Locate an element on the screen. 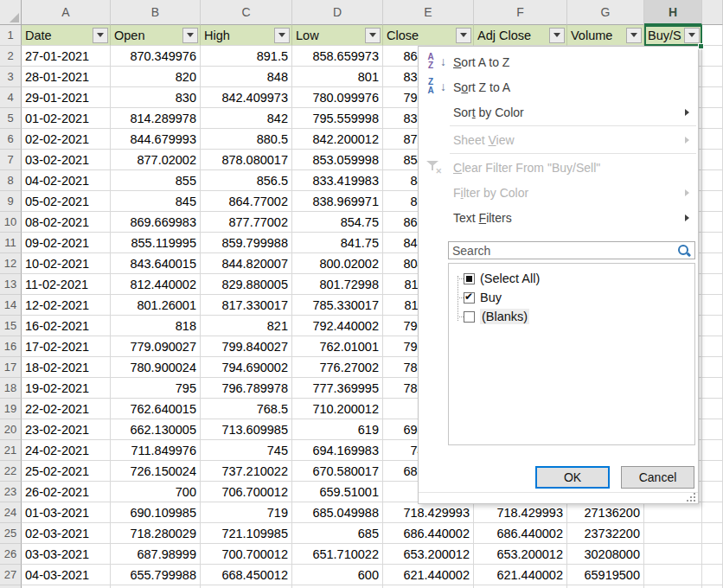  cell-G27: 65919500 is located at coordinates (605, 575).